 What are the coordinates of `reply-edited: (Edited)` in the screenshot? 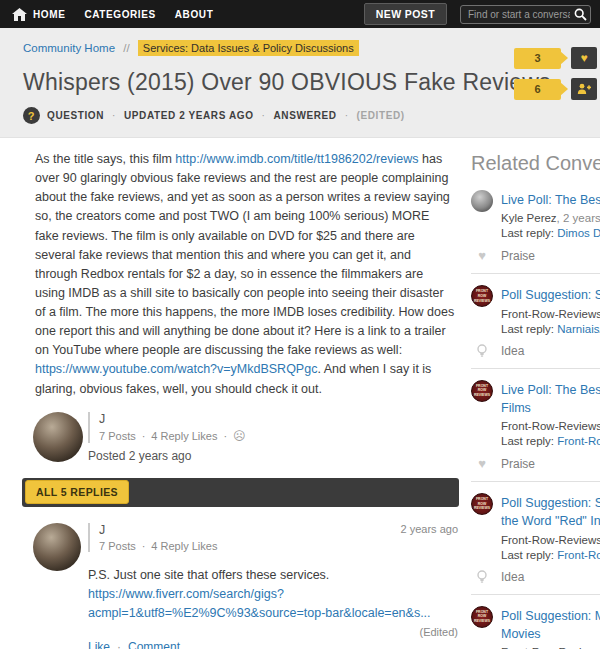 It's located at (274, 632).